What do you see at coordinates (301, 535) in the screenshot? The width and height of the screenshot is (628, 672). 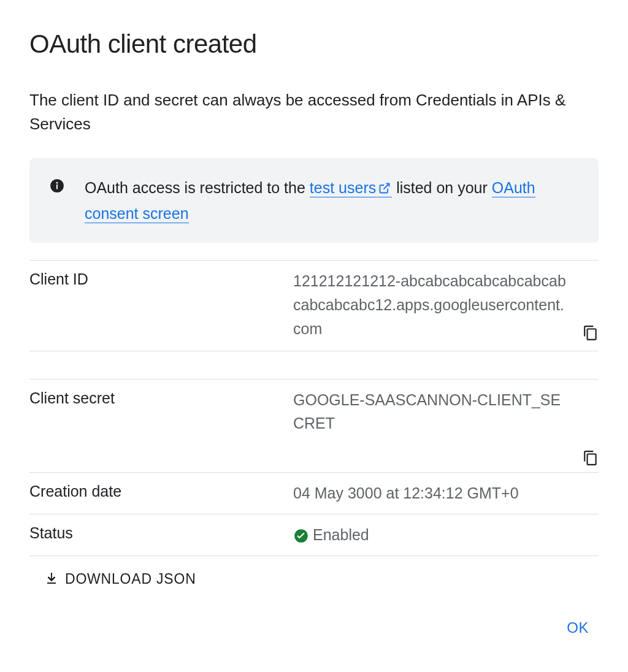 I see `check-circle-icon` at bounding box center [301, 535].